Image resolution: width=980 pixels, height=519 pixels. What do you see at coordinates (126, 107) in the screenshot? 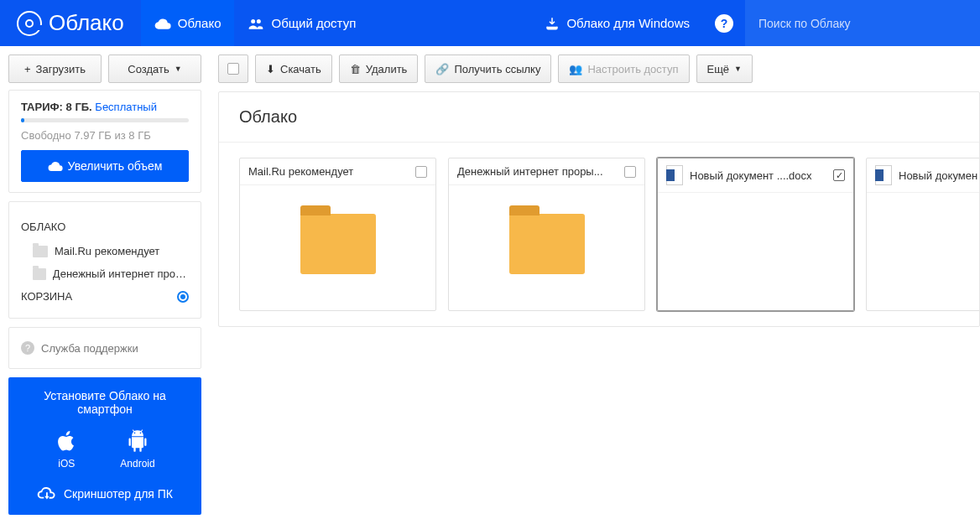
I see `tariff-plan-link: Бесплатный` at bounding box center [126, 107].